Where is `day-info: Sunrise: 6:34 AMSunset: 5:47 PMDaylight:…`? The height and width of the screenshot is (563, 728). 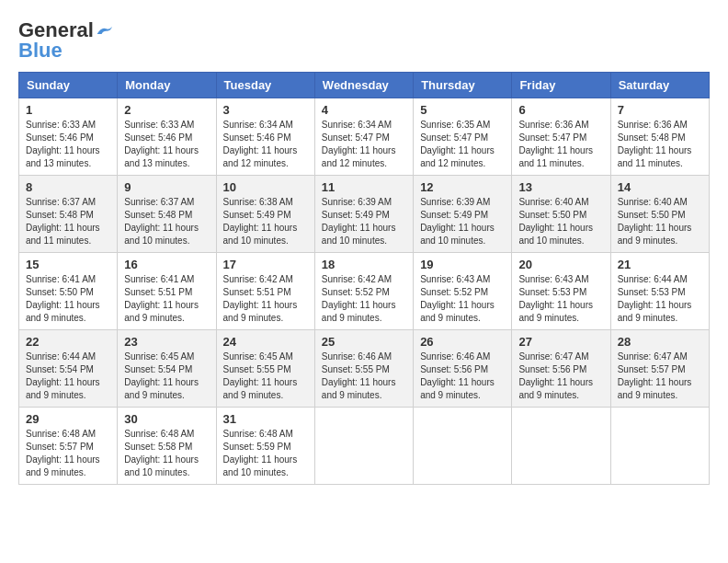 day-info: Sunrise: 6:34 AMSunset: 5:47 PMDaylight:… is located at coordinates (364, 144).